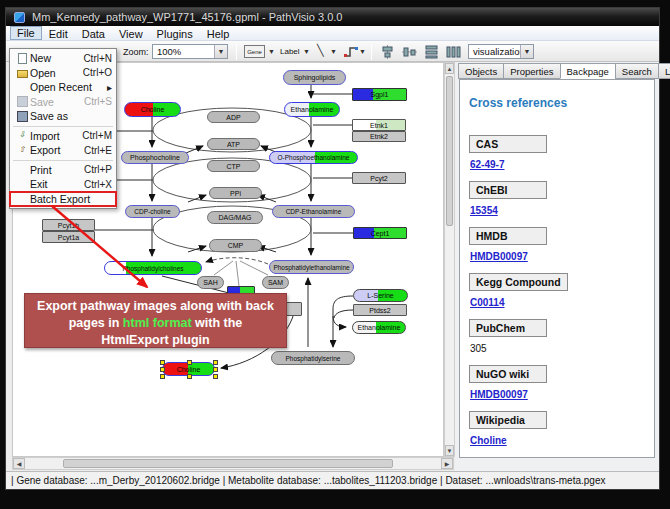  Describe the element at coordinates (63, 200) in the screenshot. I see `menu-item-batch-export: Batch Export` at that location.